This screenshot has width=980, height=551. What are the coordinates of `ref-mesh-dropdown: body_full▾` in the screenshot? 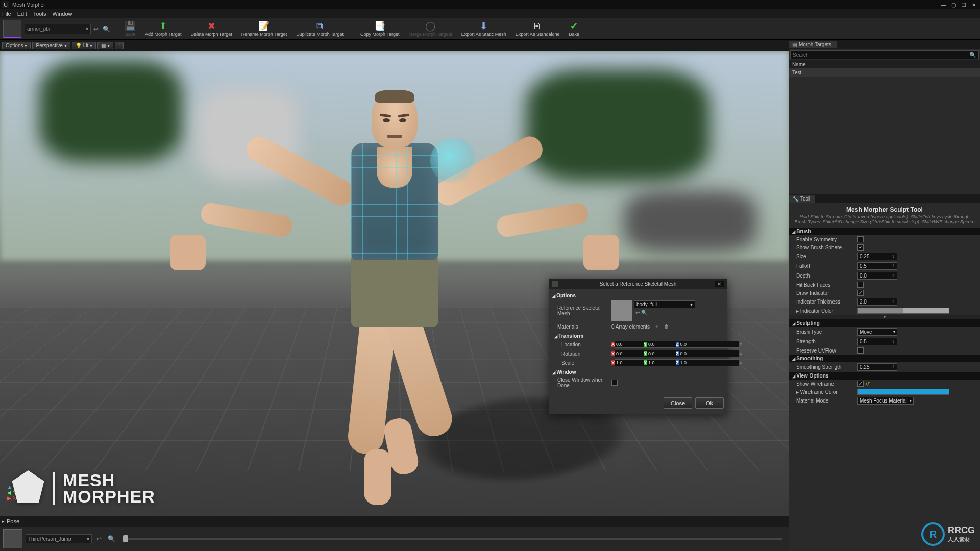 It's located at (665, 304).